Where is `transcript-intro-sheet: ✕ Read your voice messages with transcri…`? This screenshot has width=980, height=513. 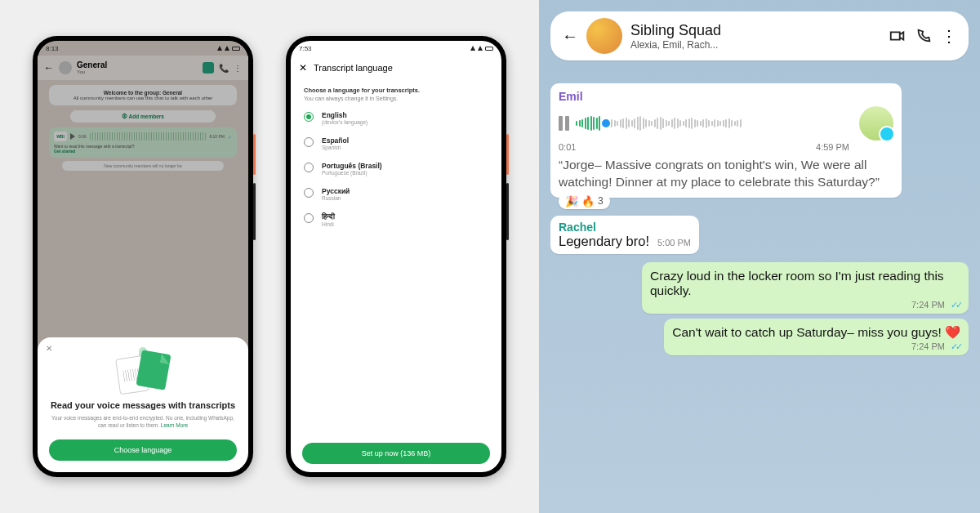
transcript-intro-sheet: ✕ Read your voice messages with transcri… is located at coordinates (143, 405).